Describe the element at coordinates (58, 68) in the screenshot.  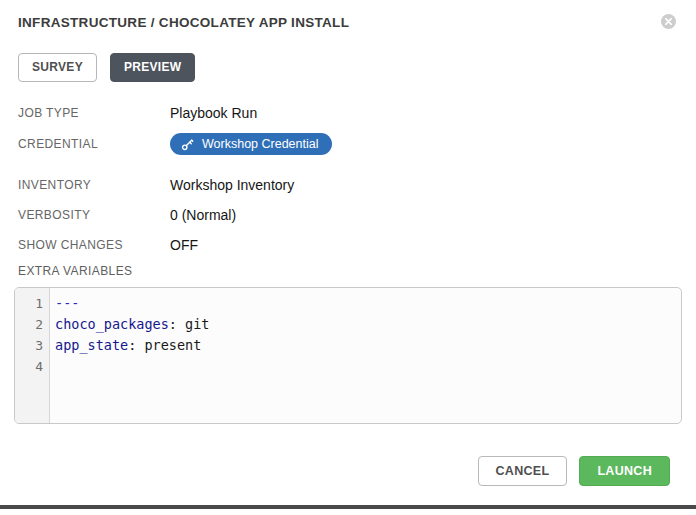
I see `tab-survey: SURVEY` at that location.